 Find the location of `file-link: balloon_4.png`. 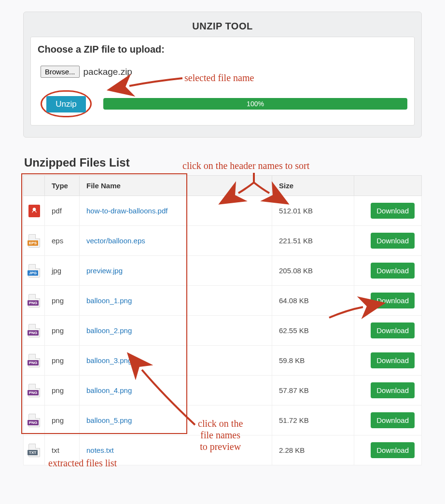

file-link: balloon_4.png is located at coordinates (109, 390).